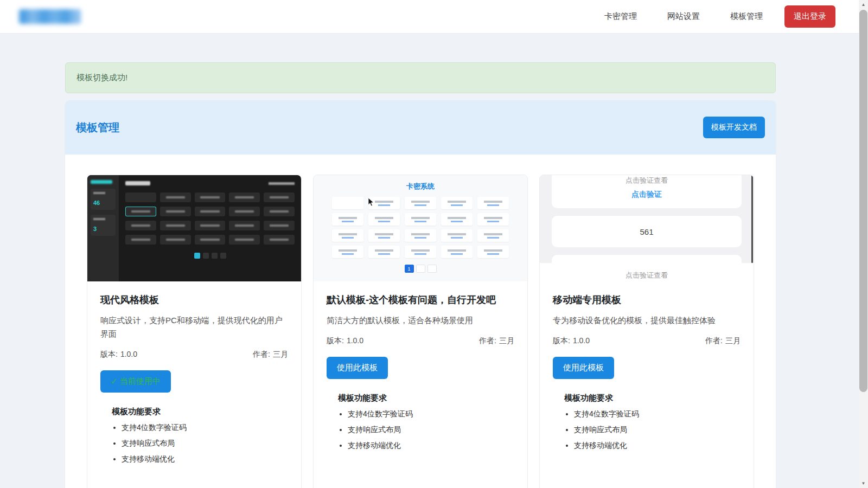 The width and height of the screenshot is (868, 488). What do you see at coordinates (864, 244) in the screenshot?
I see `page-scrollbar: ▲ ▼` at bounding box center [864, 244].